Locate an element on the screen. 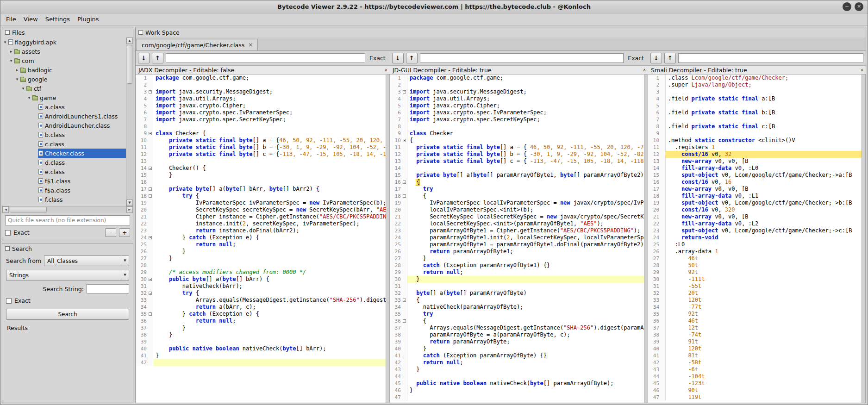 This screenshot has width=868, height=405. tree-item-flaggybird-apk: ▾flaggybird.apk is located at coordinates (64, 42).